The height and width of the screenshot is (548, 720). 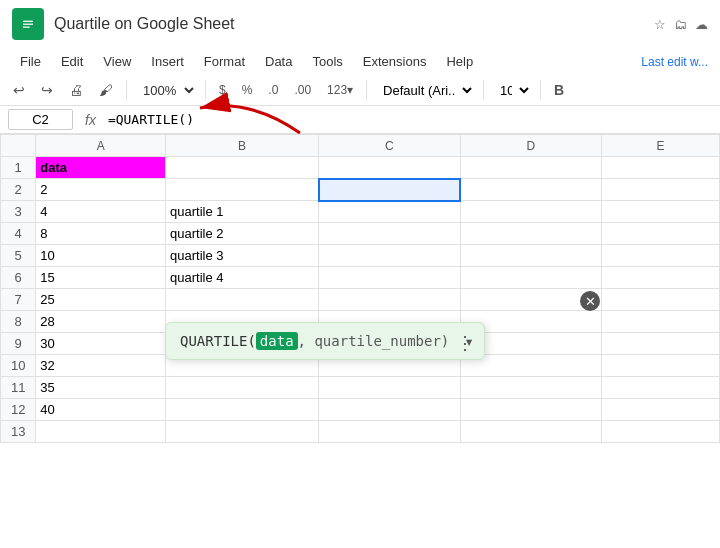 I want to click on cell-e13, so click(x=661, y=432).